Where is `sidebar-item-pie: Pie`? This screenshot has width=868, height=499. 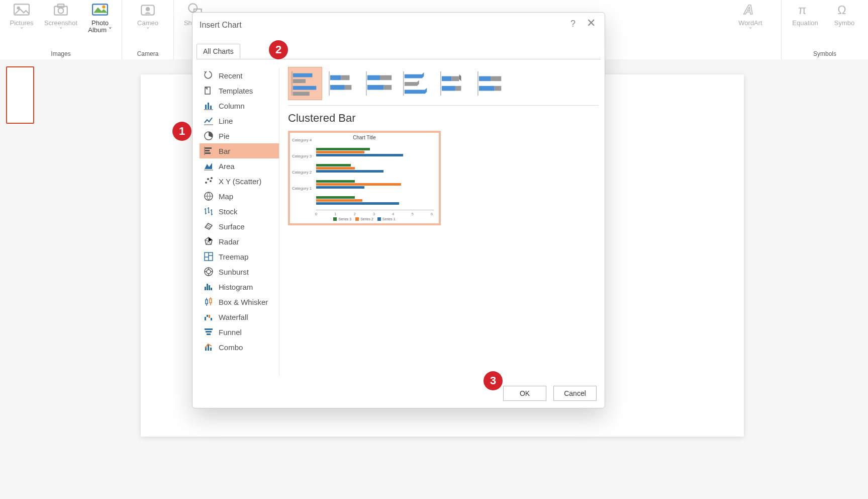
sidebar-item-pie: Pie is located at coordinates (239, 136).